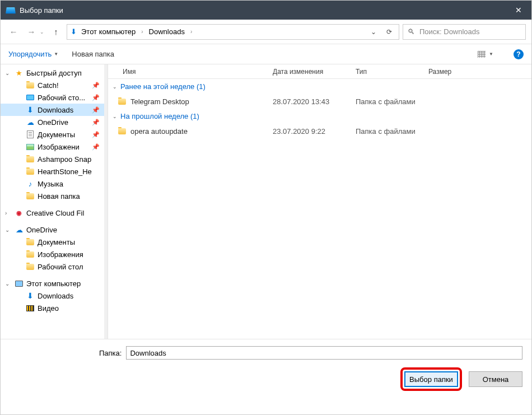  Describe the element at coordinates (324, 353) in the screenshot. I see `folder-input` at that location.